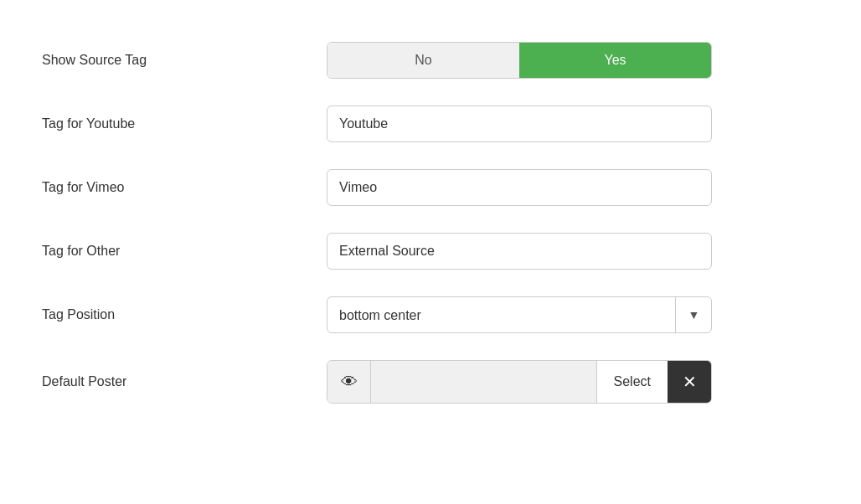 This screenshot has width=861, height=504. What do you see at coordinates (536, 382) in the screenshot?
I see `default-poster-control: 👁 Select ✕` at bounding box center [536, 382].